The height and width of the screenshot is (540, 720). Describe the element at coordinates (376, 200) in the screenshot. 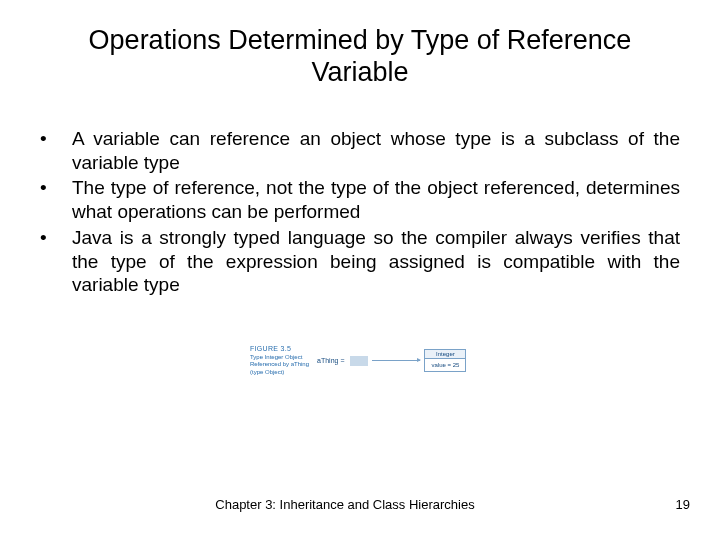

I see `bullet-text: The type of reference, not the type of t…` at that location.